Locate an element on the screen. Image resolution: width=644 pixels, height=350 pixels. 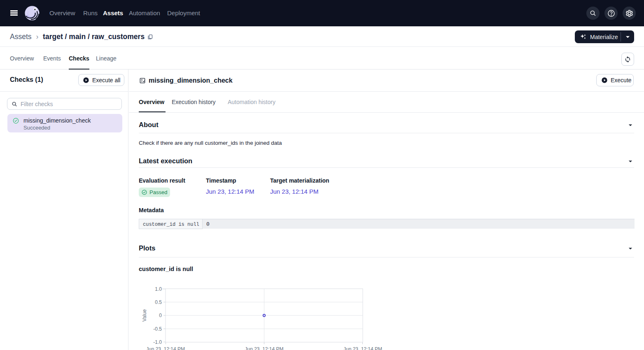
svg-text: -0.5 is located at coordinates (157, 329).